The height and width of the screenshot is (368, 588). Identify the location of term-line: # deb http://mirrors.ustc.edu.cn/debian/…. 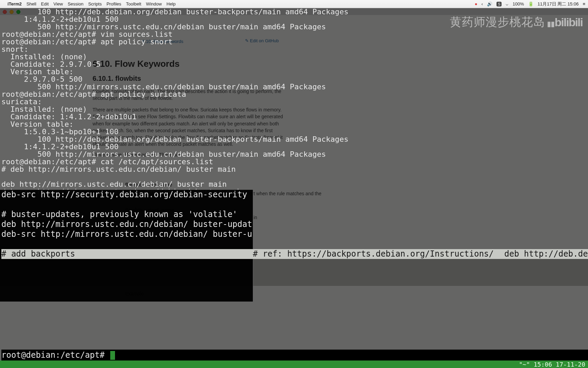
(118, 169).